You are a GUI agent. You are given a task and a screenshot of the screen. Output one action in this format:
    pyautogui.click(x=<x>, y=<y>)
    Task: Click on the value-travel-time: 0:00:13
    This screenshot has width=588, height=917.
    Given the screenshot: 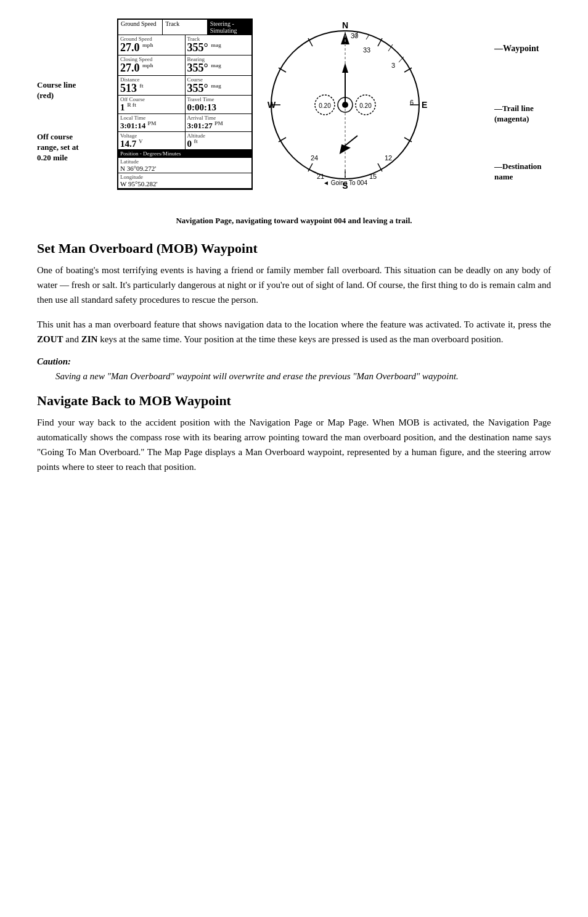 What is the action you would take?
    pyautogui.click(x=219, y=107)
    